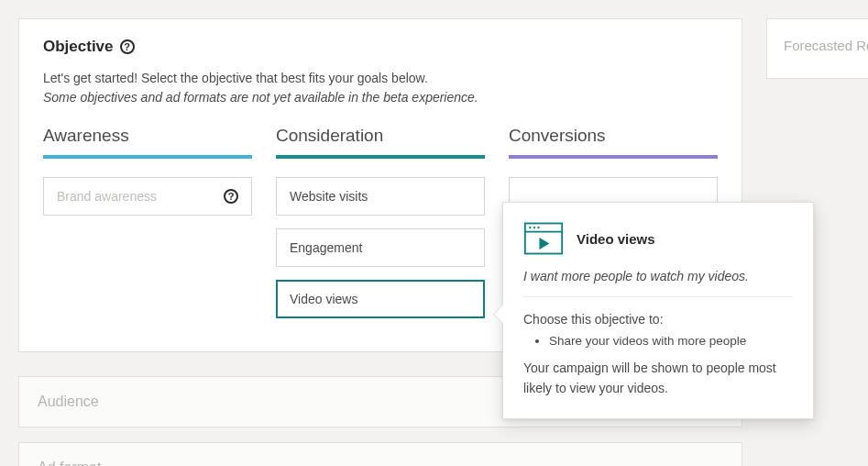 The image size is (868, 466). Describe the element at coordinates (658, 297) in the screenshot. I see `tooltip-divider` at that location.